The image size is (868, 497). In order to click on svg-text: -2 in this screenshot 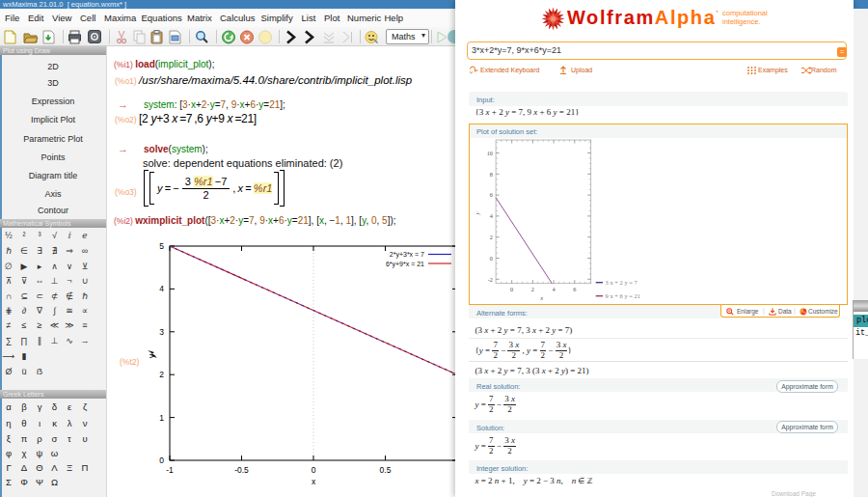, I will do `click(490, 280)`.